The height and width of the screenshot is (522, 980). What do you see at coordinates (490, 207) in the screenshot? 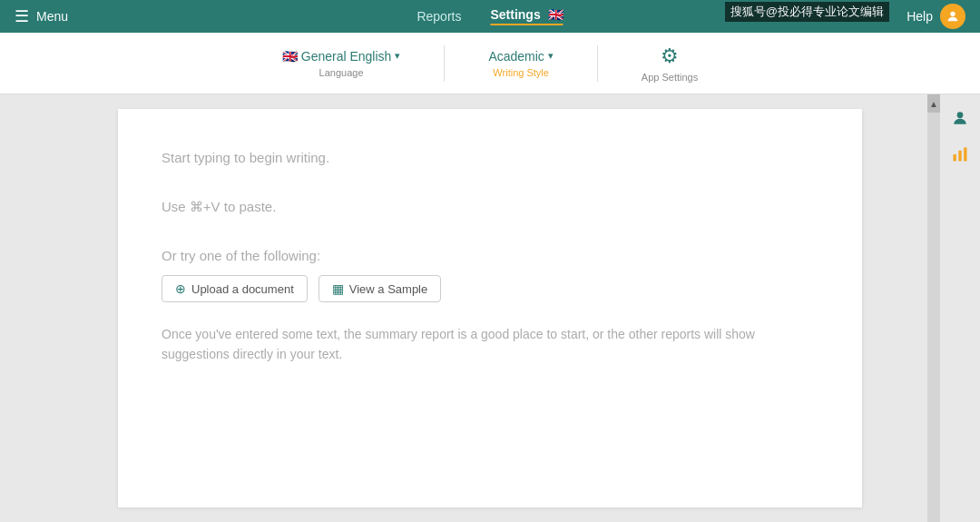
I see `placeholder-line2: Use ⌘+V to paste.` at bounding box center [490, 207].